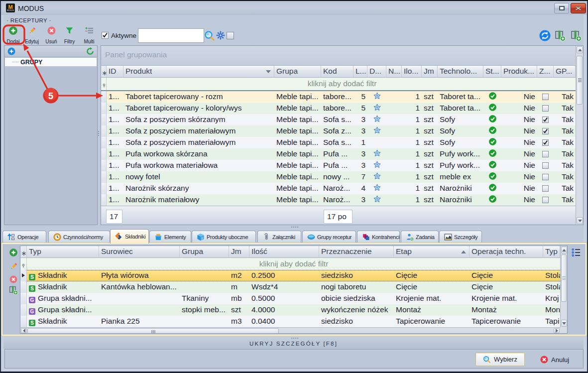 The width and height of the screenshot is (588, 373). Describe the element at coordinates (210, 36) in the screenshot. I see `search-icon` at that location.